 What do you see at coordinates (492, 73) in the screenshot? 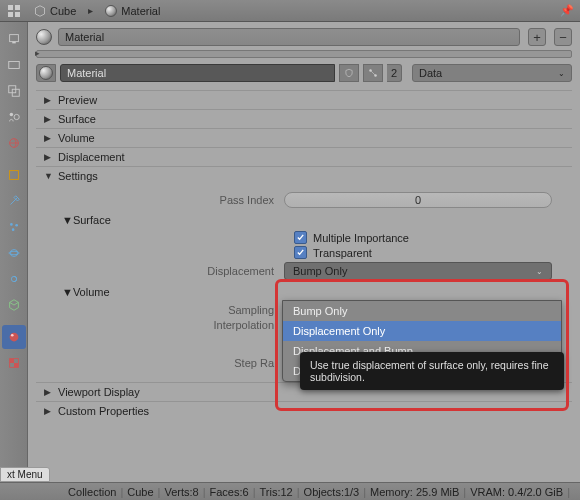
I see `material-link-dropdown: Data ⌄` at bounding box center [492, 73].